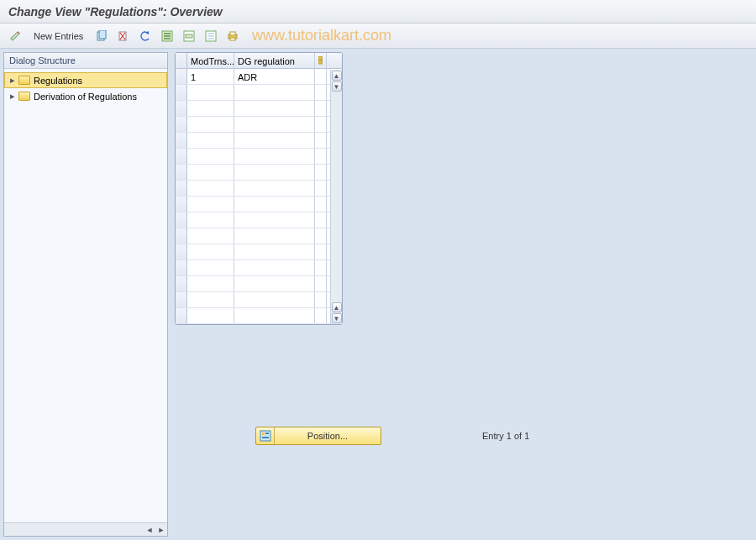 This screenshot has height=540, width=756. What do you see at coordinates (211, 76) in the screenshot?
I see `cell-modtrns: 1` at bounding box center [211, 76].